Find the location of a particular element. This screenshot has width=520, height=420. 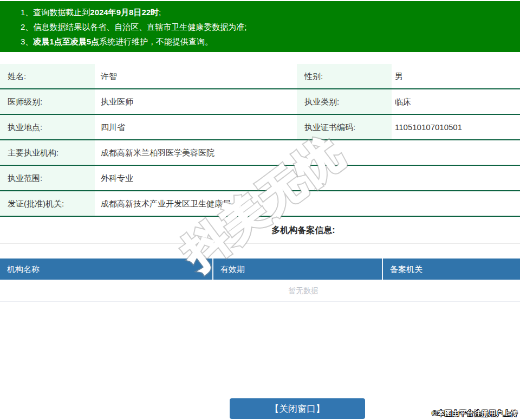

location-label: 执业地点: is located at coordinates (48, 127).